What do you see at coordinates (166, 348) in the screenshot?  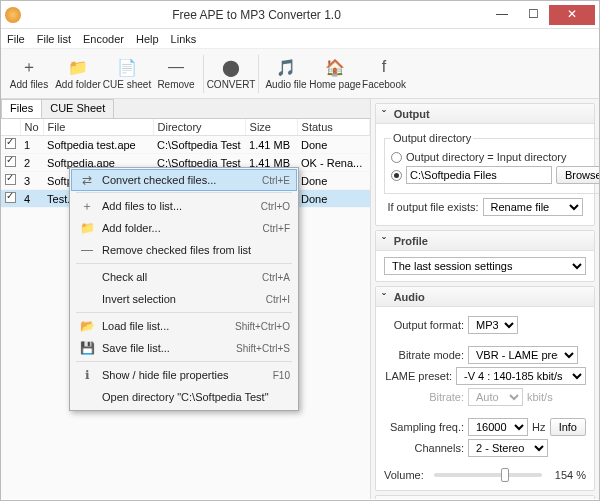 I see `menu-item-label: Save file list...` at bounding box center [166, 348].